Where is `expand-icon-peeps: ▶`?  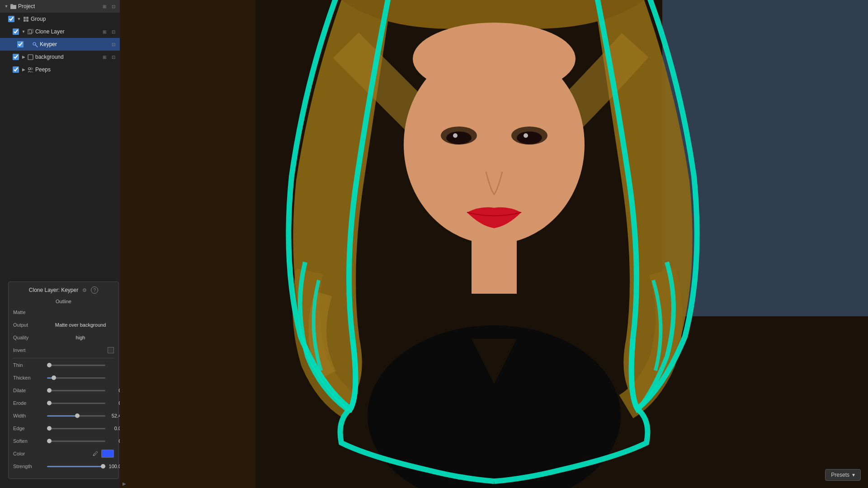 expand-icon-peeps: ▶ is located at coordinates (24, 70).